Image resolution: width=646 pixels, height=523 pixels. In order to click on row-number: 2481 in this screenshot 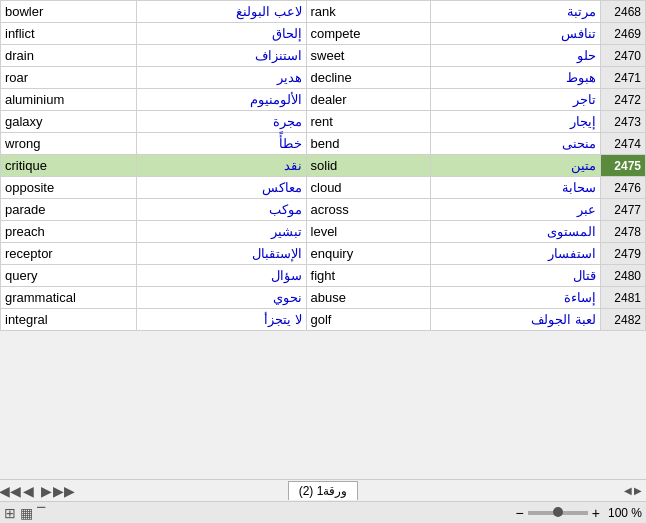, I will do `click(622, 298)`.